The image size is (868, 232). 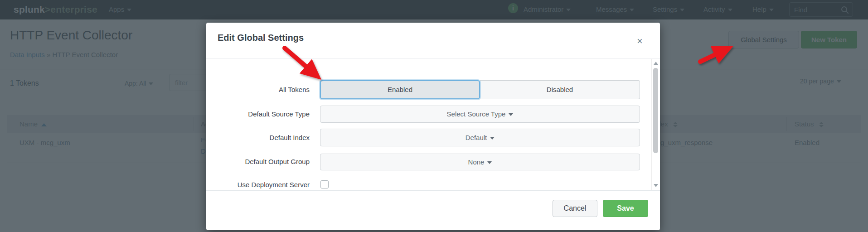 I want to click on default-source-type-value: Select Source Type, so click(x=476, y=114).